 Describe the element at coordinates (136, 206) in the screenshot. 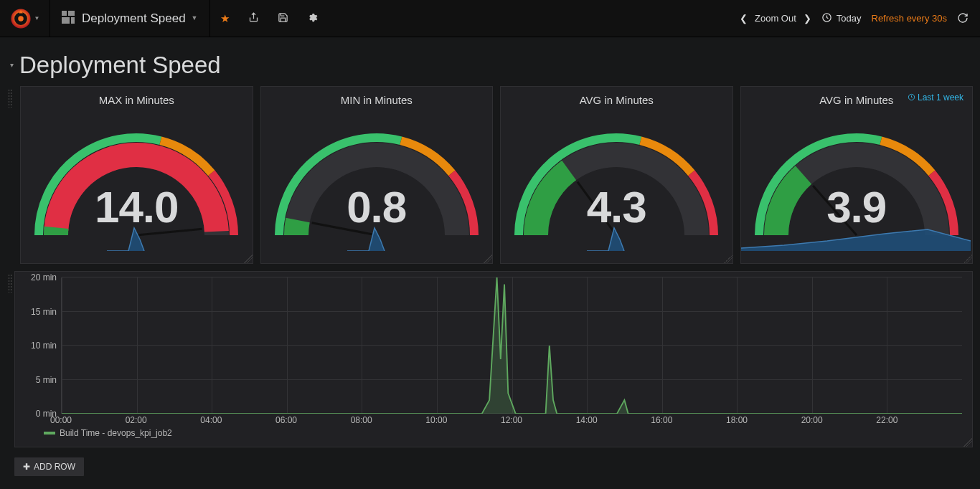

I see `gauge-value: 14.0` at that location.